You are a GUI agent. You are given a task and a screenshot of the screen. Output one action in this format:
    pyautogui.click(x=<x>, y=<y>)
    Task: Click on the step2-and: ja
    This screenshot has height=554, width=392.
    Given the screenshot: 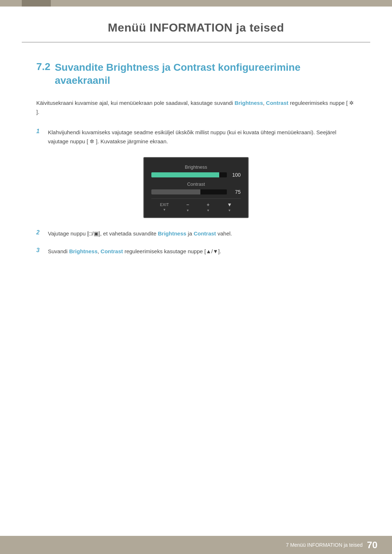 What is the action you would take?
    pyautogui.click(x=190, y=234)
    